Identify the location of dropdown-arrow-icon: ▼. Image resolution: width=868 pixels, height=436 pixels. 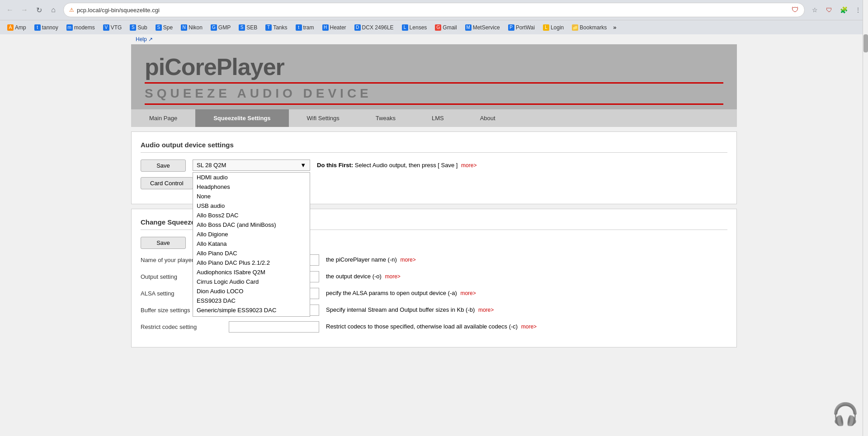
(303, 165).